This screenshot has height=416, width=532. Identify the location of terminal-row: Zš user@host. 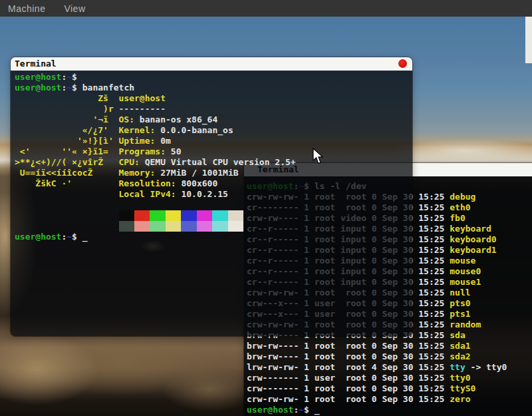
(213, 99).